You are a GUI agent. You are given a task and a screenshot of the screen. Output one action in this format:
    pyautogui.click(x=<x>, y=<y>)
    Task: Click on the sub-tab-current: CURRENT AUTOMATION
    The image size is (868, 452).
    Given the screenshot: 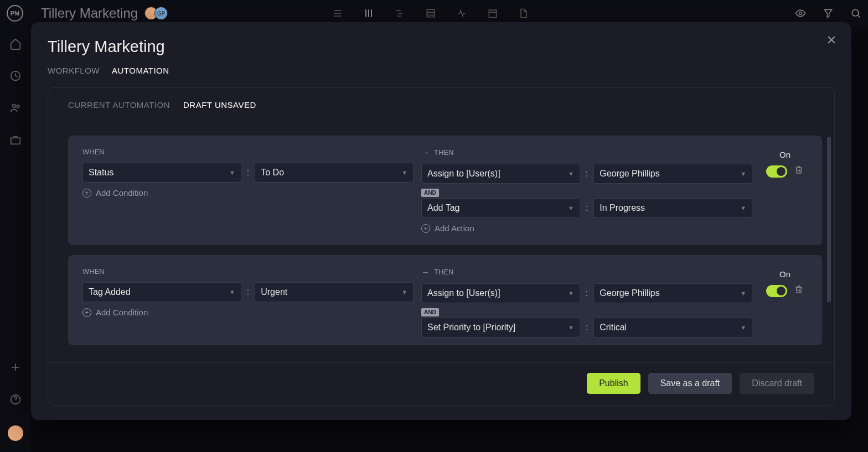 What is the action you would take?
    pyautogui.click(x=119, y=105)
    